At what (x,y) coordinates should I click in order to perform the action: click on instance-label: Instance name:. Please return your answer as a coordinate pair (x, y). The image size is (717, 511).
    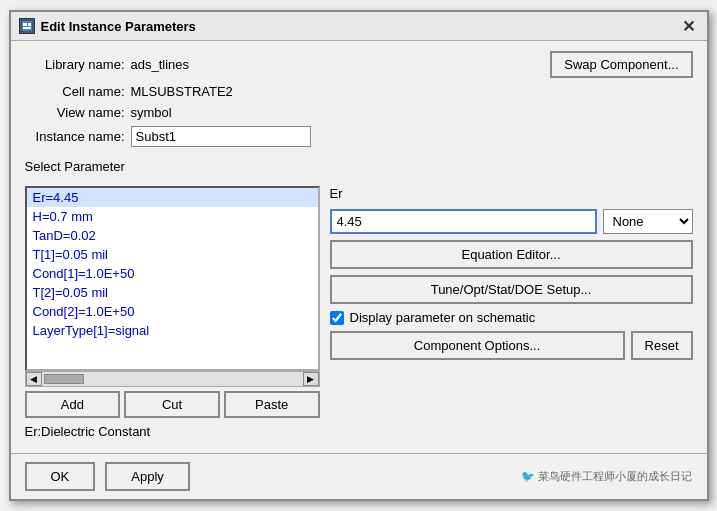
    Looking at the image, I should click on (75, 136).